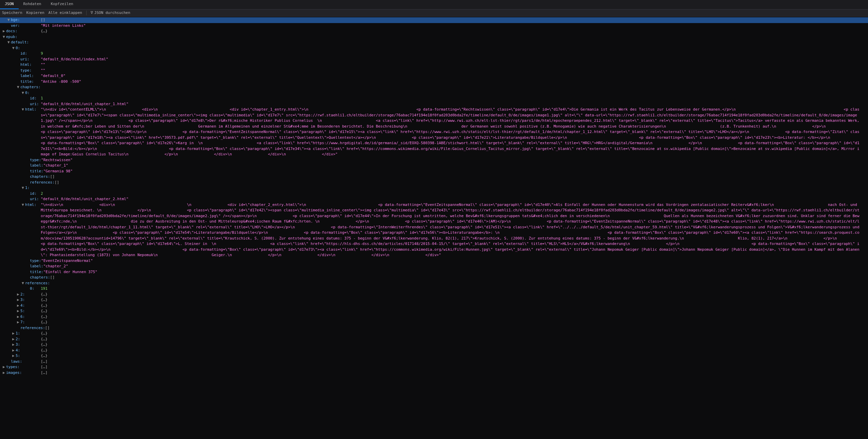 Image resolution: width=868 pixels, height=439 pixels. What do you see at coordinates (86, 13) in the screenshot?
I see `separator` at bounding box center [86, 13].